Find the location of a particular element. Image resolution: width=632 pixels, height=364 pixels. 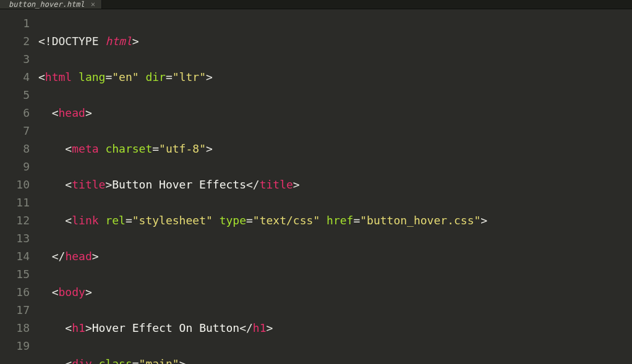

line-number: 9 is located at coordinates (15, 167).